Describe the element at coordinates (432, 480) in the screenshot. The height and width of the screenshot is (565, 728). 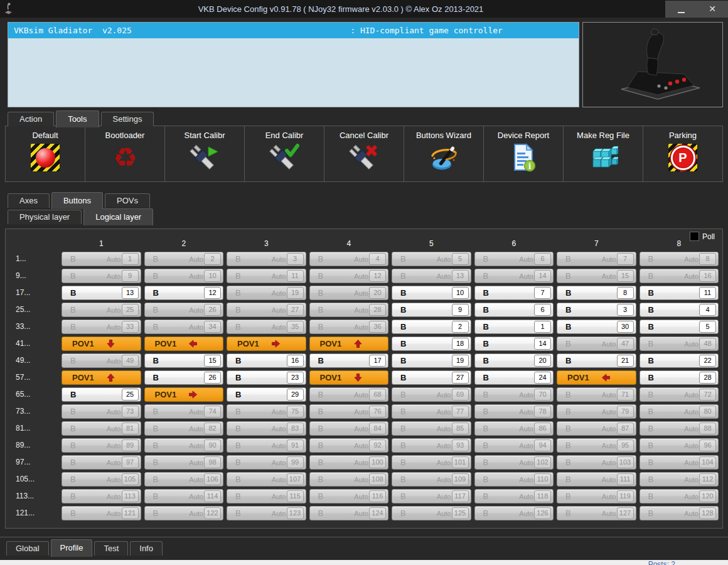
I see `button-cell-auto: BAuto109` at that location.